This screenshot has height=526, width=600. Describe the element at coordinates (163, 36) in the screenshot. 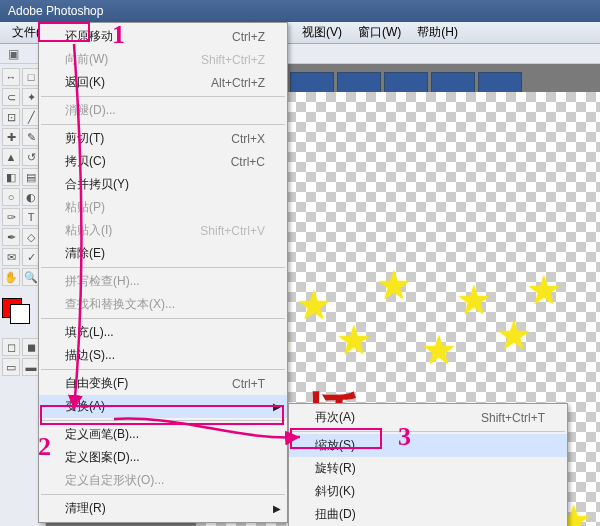

I see `menu-undo-move: 还原移动Ctrl+Z` at that location.